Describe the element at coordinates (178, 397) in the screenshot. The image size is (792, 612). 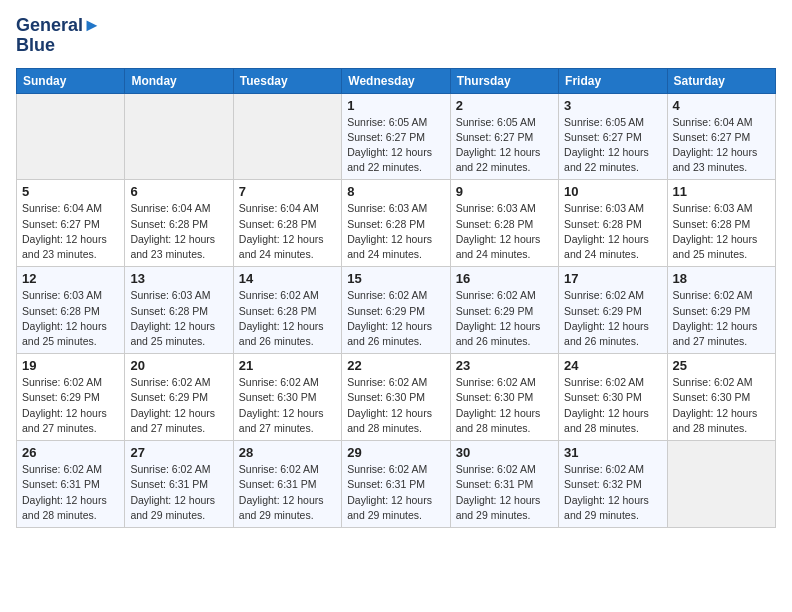
I see `cell-content: 20Sunrise: 6:02 AM Sunset: 6:29 PM Dayli…` at that location.